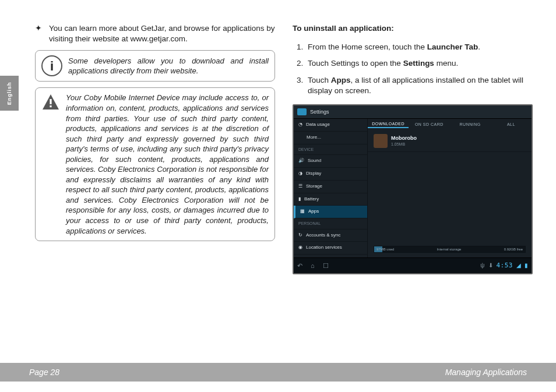 This screenshot has width=556, height=392. I want to click on sidebar-section-device: DEVICE, so click(330, 150).